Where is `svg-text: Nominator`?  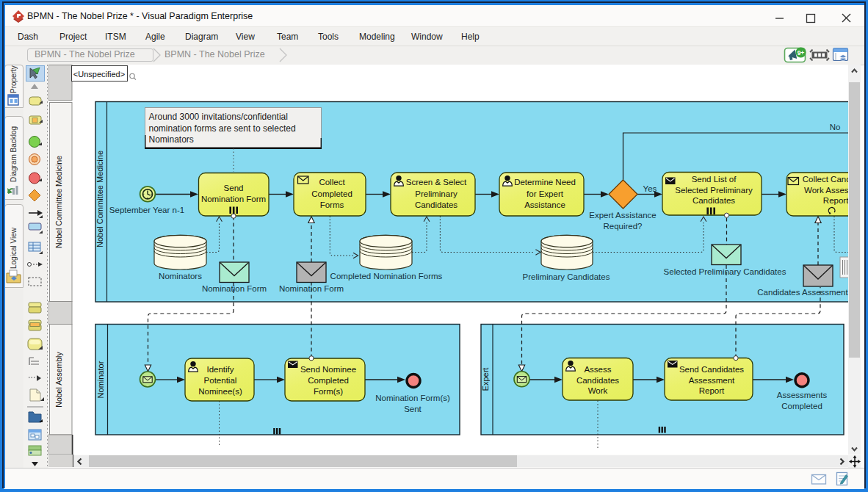 svg-text: Nominator is located at coordinates (101, 379).